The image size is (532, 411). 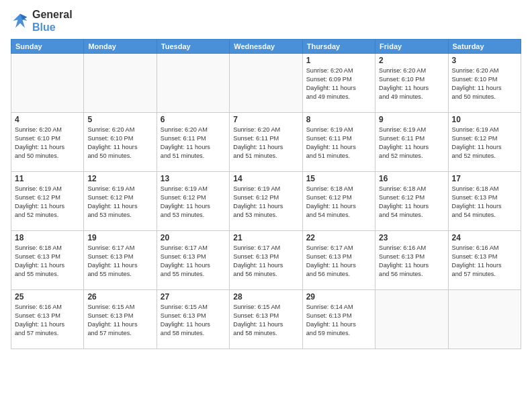 What do you see at coordinates (120, 201) in the screenshot?
I see `calendar-cell: 12Sunrise: 6:19 AM Sunset: 6:12 PM Dayli…` at bounding box center [120, 201].